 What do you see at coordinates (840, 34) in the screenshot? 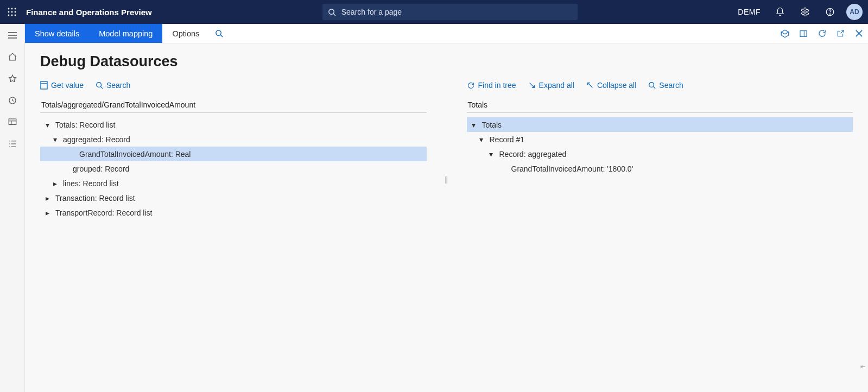
I see `popout-icon` at bounding box center [840, 34].